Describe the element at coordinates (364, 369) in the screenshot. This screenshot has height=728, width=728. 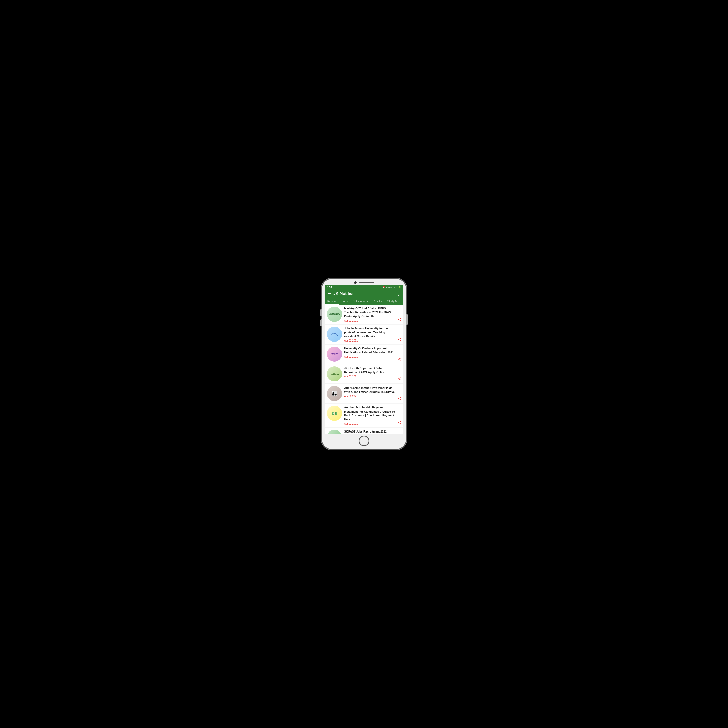
I see `news-list: GOVERNMENTRECRUITMENT Ministry Of Tribal…` at that location.